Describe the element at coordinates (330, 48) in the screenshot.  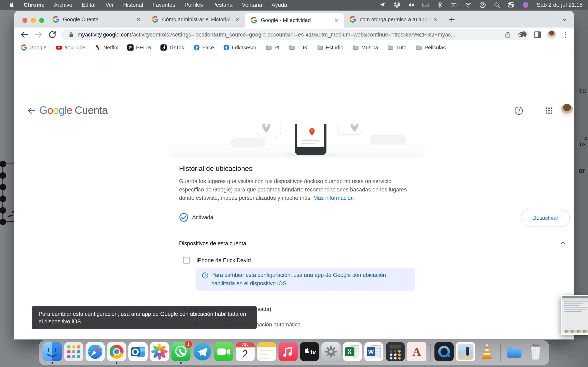
I see `bookmark-estudio: Estudio` at that location.